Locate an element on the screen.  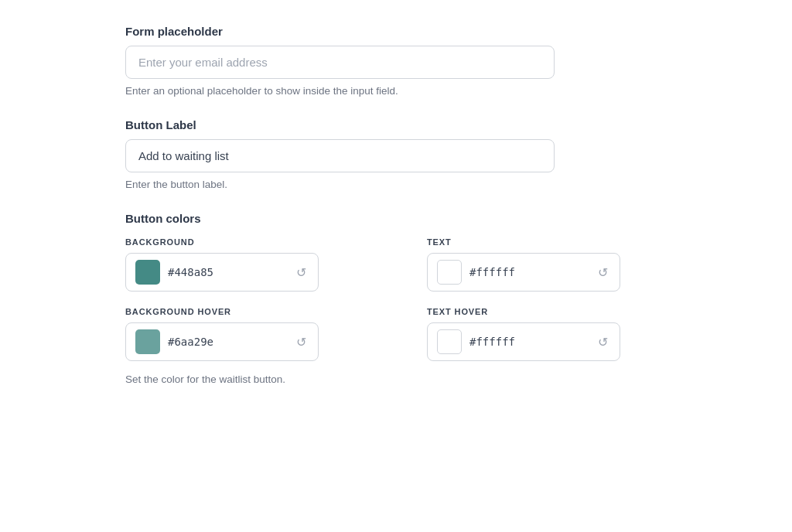
text-color-value: #ffffff is located at coordinates (532, 272).